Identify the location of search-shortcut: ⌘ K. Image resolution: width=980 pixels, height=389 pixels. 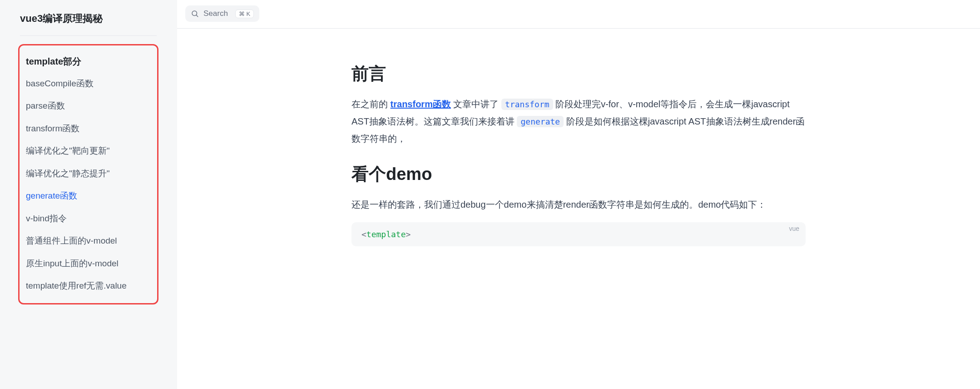
(244, 14).